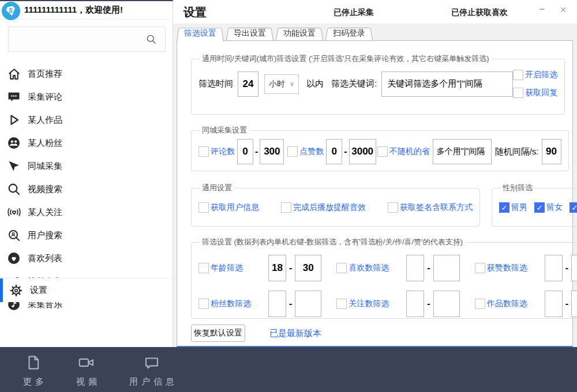 Image resolution: width=577 pixels, height=392 pixels. Describe the element at coordinates (239, 268) in the screenshot. I see `age-filter-label: 年龄筛选` at that location.